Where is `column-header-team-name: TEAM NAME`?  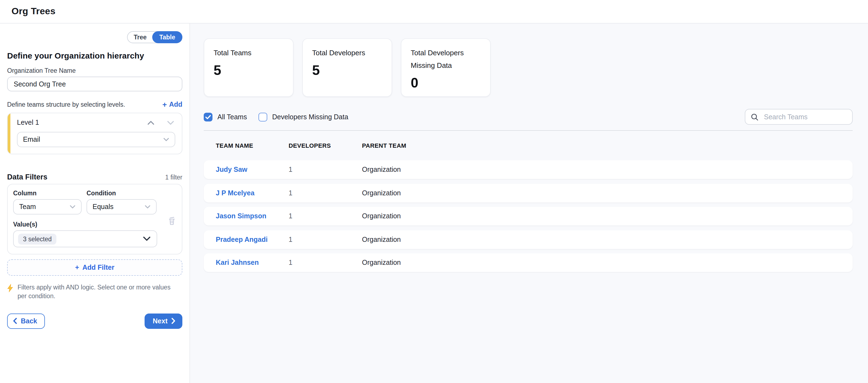 column-header-team-name: TEAM NAME is located at coordinates (252, 145).